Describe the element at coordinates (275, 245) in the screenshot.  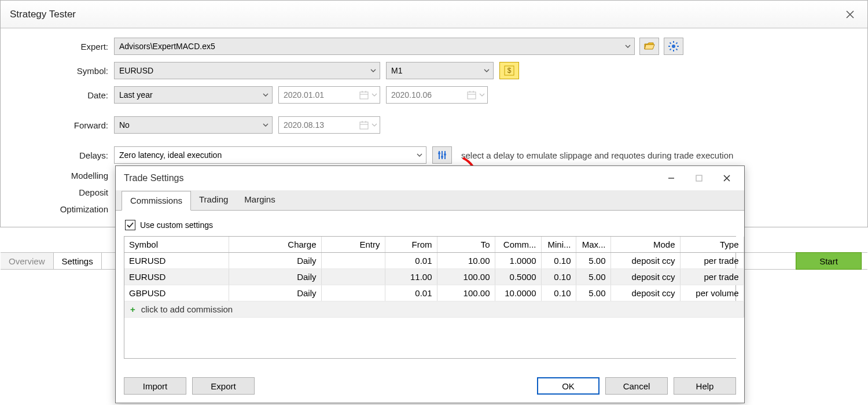
I see `col-charge: Charge` at that location.